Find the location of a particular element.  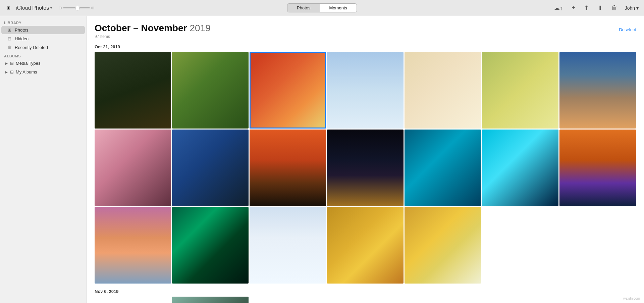

delete-button: 🗑 is located at coordinates (614, 8).